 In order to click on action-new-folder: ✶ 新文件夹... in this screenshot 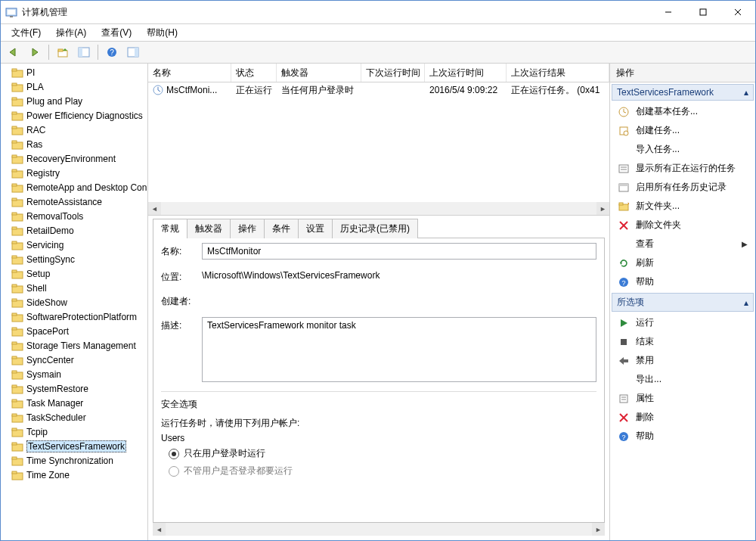, I will do `click(683, 206)`.